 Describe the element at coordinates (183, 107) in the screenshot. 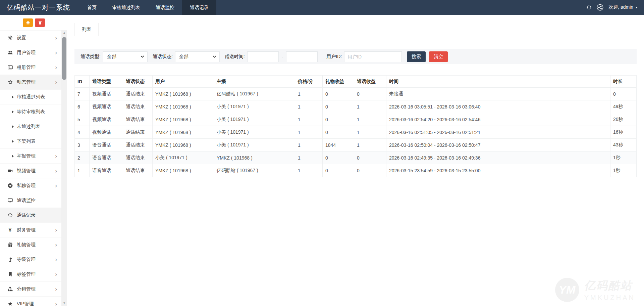

I see `table-cell: YMKZ ( 101968 )` at that location.